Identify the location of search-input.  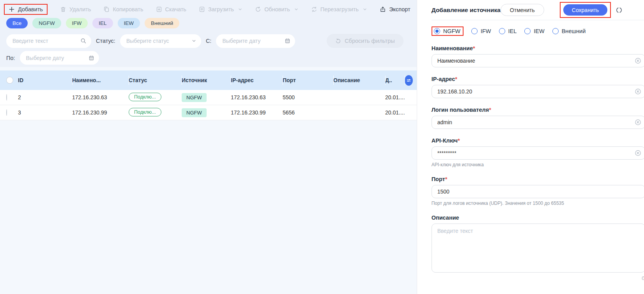
(49, 41).